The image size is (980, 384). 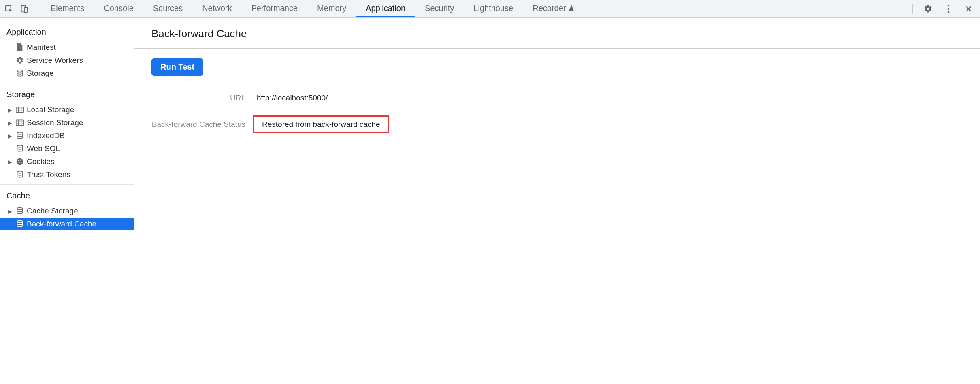 What do you see at coordinates (67, 136) in the screenshot?
I see `section-storage: Storage ▸ Local Storage ▸ Session Storag…` at bounding box center [67, 136].